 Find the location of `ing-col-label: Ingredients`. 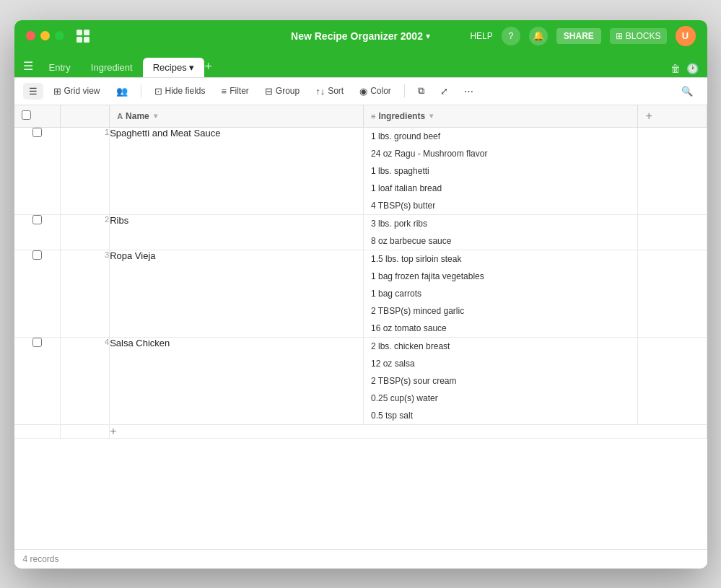

ing-col-label: Ingredients is located at coordinates (401, 116).